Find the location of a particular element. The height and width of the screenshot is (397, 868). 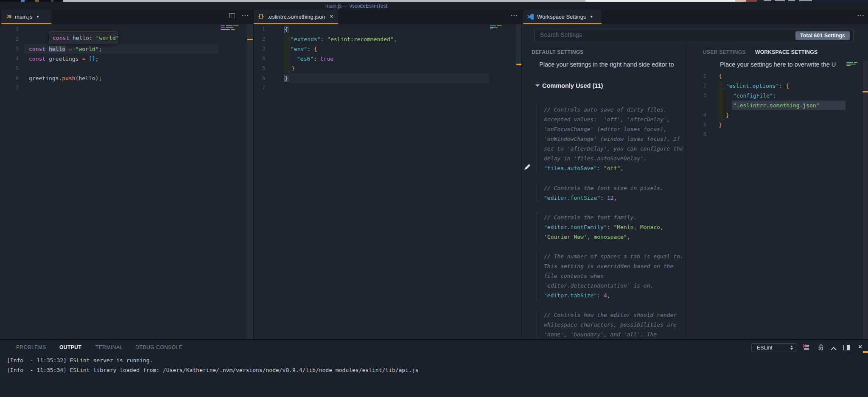

panel-tab-problems: PROBLEMS is located at coordinates (31, 347).